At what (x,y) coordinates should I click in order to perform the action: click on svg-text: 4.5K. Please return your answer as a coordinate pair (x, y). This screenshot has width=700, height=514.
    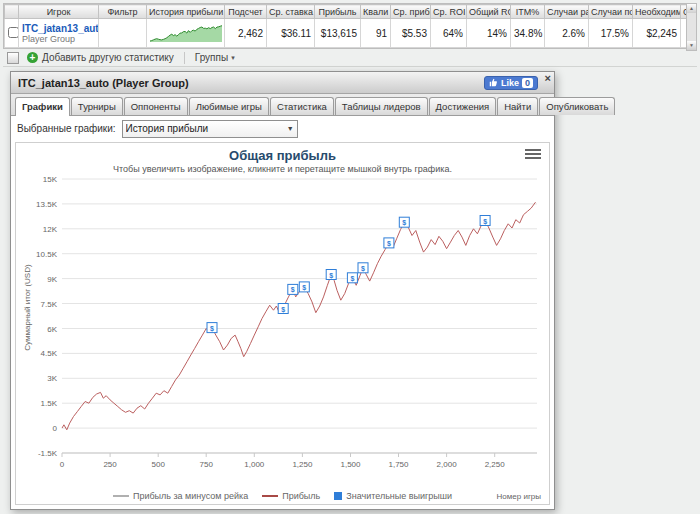
    Looking at the image, I should click on (50, 354).